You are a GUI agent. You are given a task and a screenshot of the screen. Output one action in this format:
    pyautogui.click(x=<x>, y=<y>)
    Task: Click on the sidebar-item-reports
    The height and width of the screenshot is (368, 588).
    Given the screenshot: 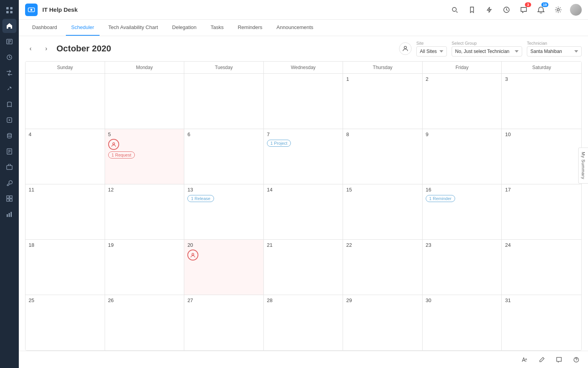 What is the action you would take?
    pyautogui.click(x=9, y=214)
    